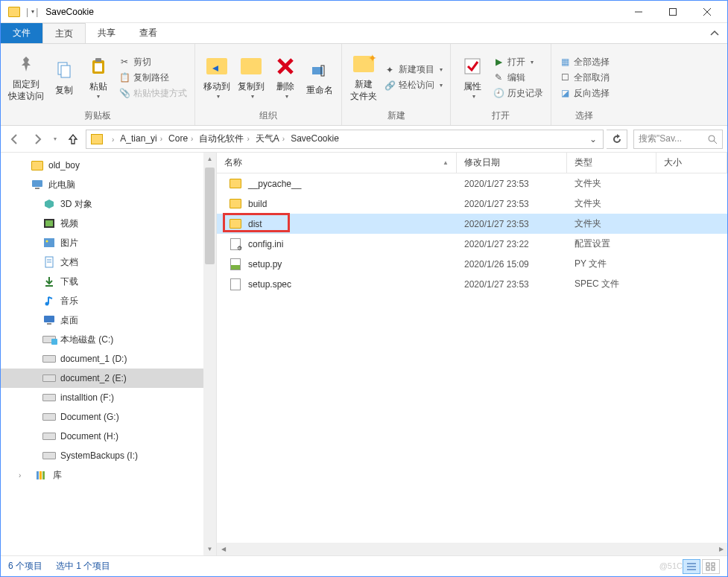 This screenshot has height=577, width=728. What do you see at coordinates (109, 378) in the screenshot?
I see `tree-item: document_2 (E:)` at bounding box center [109, 378].